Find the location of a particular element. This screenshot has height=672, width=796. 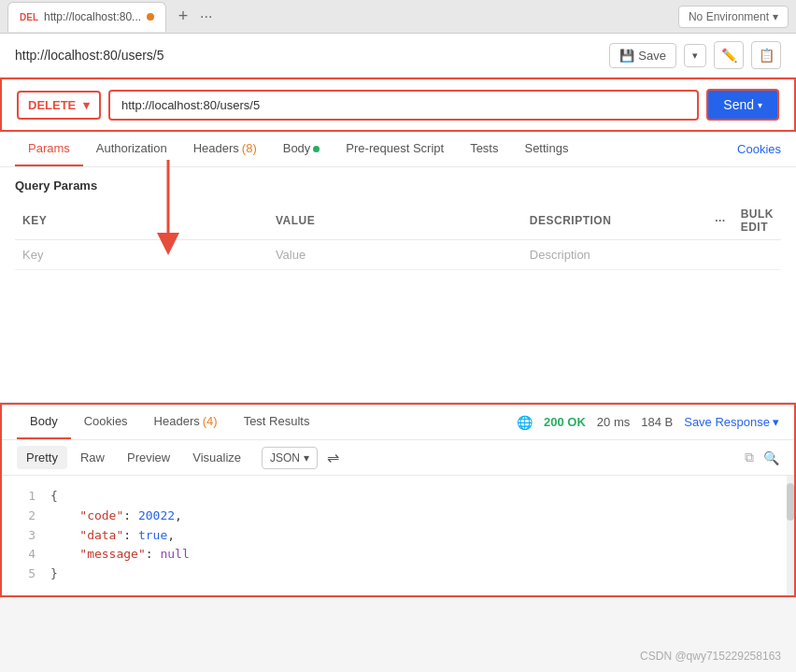

request-tabs: Params Authorization Headers(8) Body Pre… is located at coordinates (398, 150).